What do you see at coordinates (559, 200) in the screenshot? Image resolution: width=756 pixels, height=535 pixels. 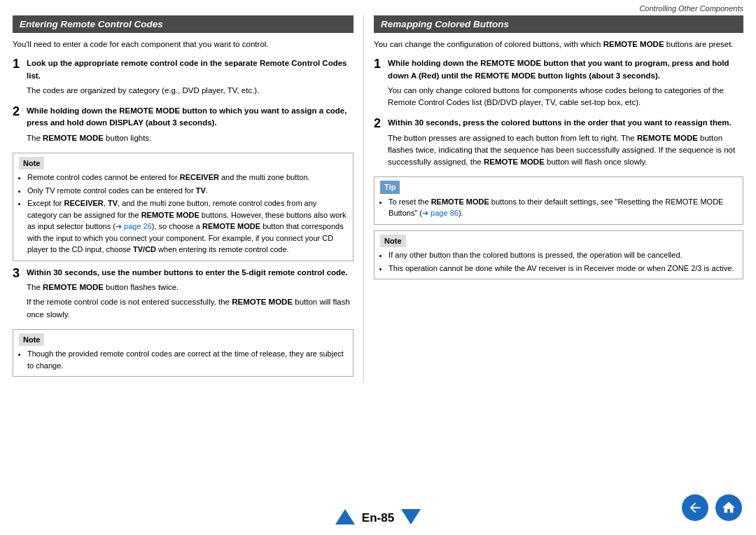 I see `tip-box: Tip To reset the REMOTE MODE buttons to …` at bounding box center [559, 200].